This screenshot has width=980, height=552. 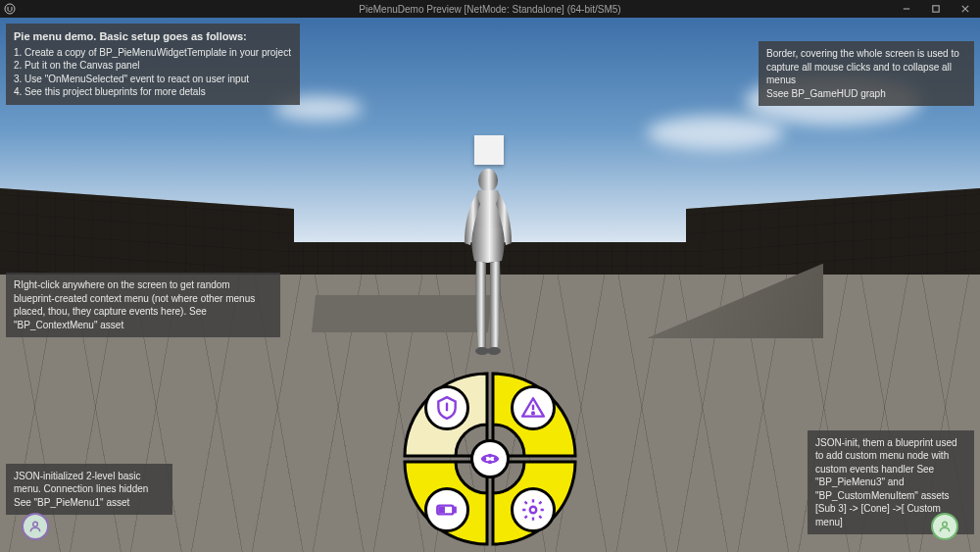 I want to click on hud-instructions-line: 2. Put it on the Canvas panel, so click(x=153, y=66).